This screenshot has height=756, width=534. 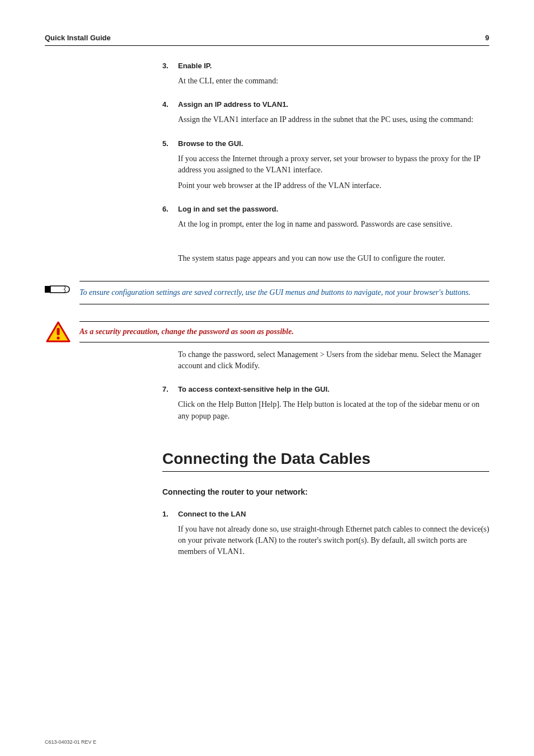 What do you see at coordinates (71, 742) in the screenshot?
I see `footer-text: C613-04032-01 REV E` at bounding box center [71, 742].